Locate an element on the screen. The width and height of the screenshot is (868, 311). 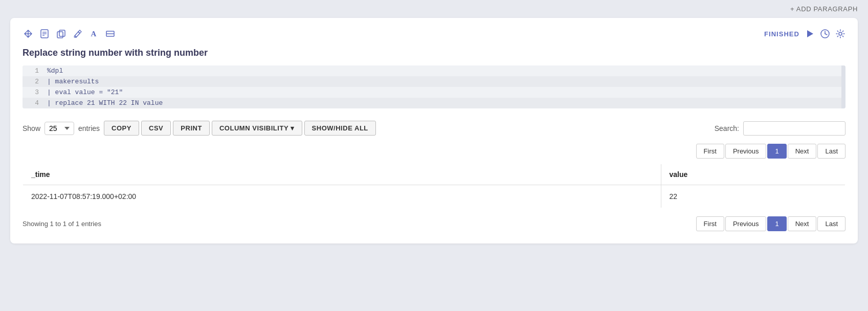
table-header-row: _time value is located at coordinates (434, 175).